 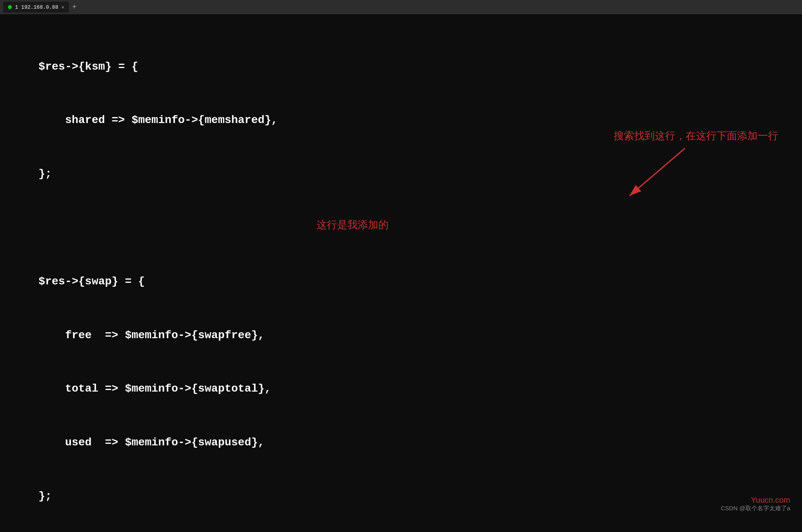 What do you see at coordinates (74, 7) in the screenshot?
I see `add-tab-button: +` at bounding box center [74, 7].